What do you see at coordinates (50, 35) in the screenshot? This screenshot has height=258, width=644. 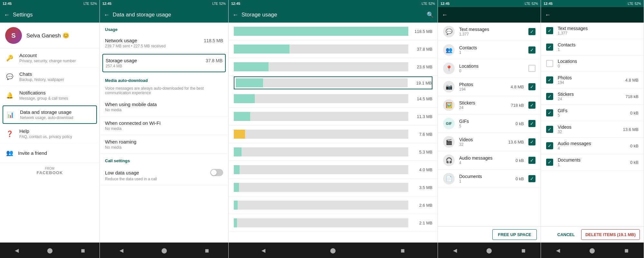 I see `profile-section: S Selva Ganesh 😊` at bounding box center [50, 35].